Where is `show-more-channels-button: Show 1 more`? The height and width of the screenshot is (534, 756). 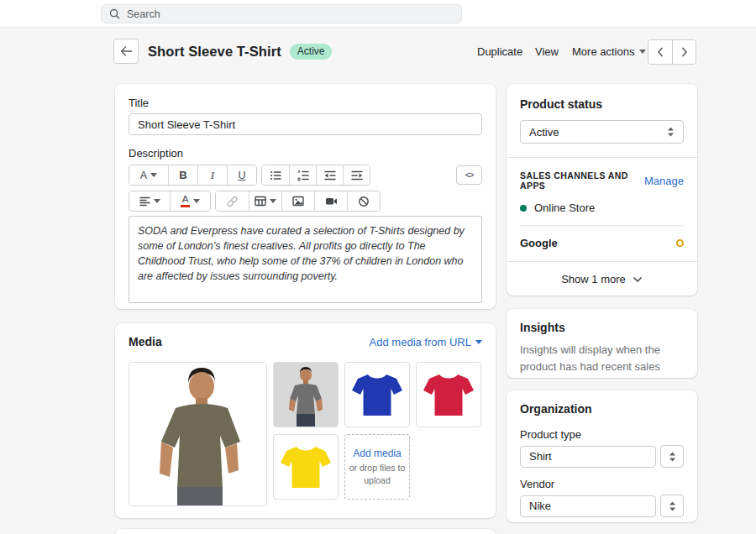 show-more-channels-button: Show 1 more is located at coordinates (601, 279).